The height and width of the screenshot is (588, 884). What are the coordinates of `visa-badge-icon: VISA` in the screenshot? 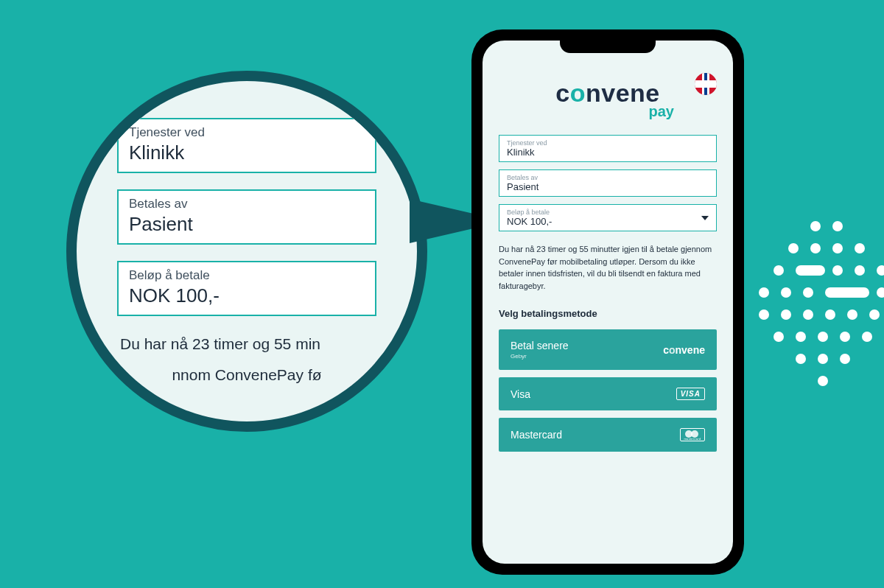 It's located at (691, 393).